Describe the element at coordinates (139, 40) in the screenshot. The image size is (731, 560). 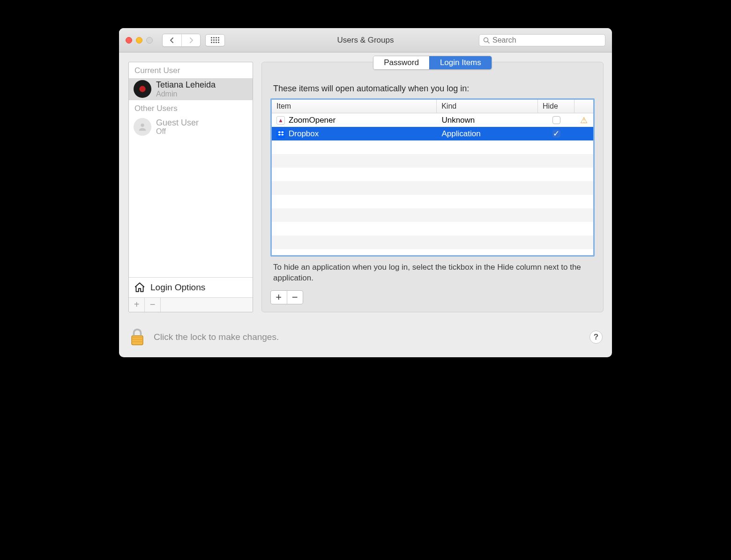
I see `minimize-window-button` at that location.